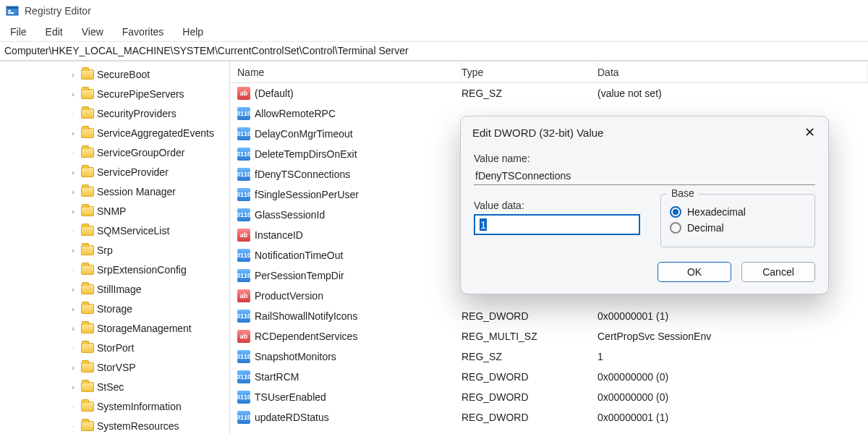  I want to click on value-row: 0110StartRCMREG_DWORD0x00000000 (0), so click(549, 377).